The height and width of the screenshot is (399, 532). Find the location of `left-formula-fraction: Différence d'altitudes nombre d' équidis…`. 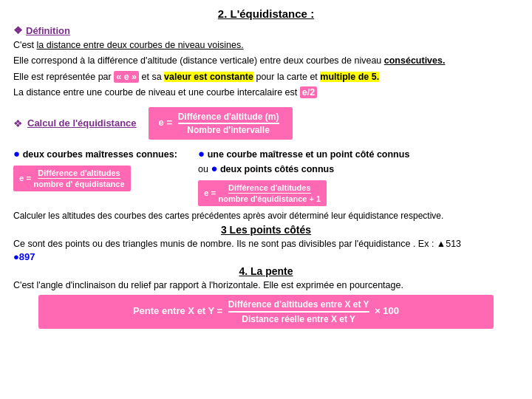

left-formula-fraction: Différence d'altitudes nombre d' équidis… is located at coordinates (80, 179).